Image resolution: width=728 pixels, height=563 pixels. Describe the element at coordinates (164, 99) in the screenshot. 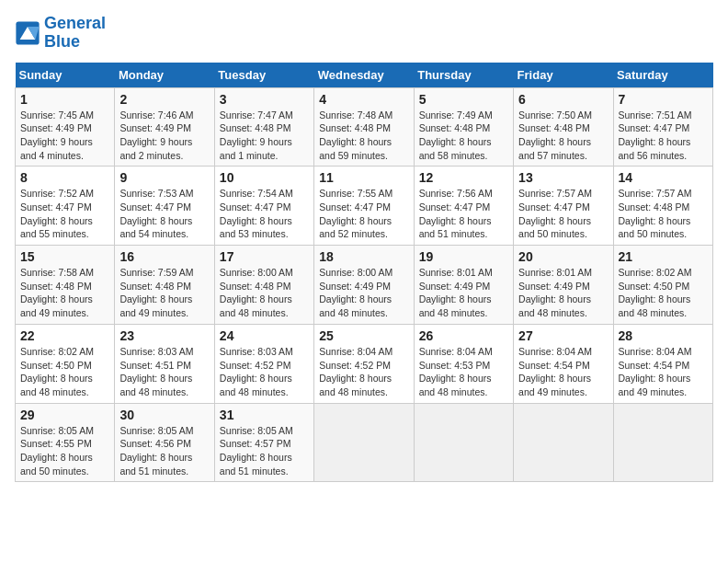

I see `day-number: 2` at that location.